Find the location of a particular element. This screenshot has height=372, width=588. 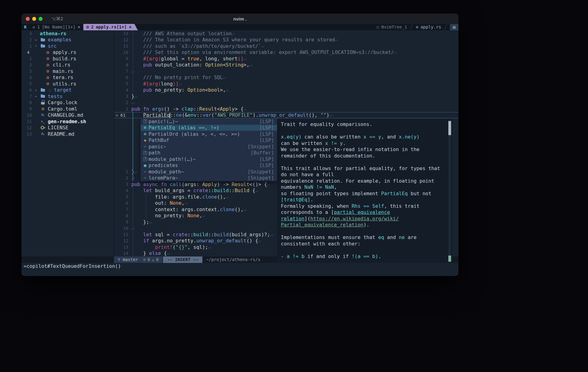

line-number: 61 is located at coordinates (126, 115).